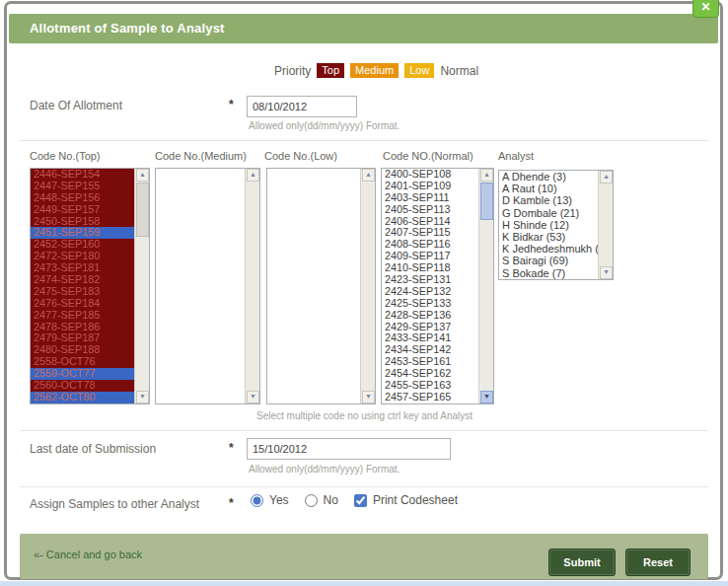 The width and height of the screenshot is (728, 586). I want to click on assign-yes-radio, so click(256, 501).